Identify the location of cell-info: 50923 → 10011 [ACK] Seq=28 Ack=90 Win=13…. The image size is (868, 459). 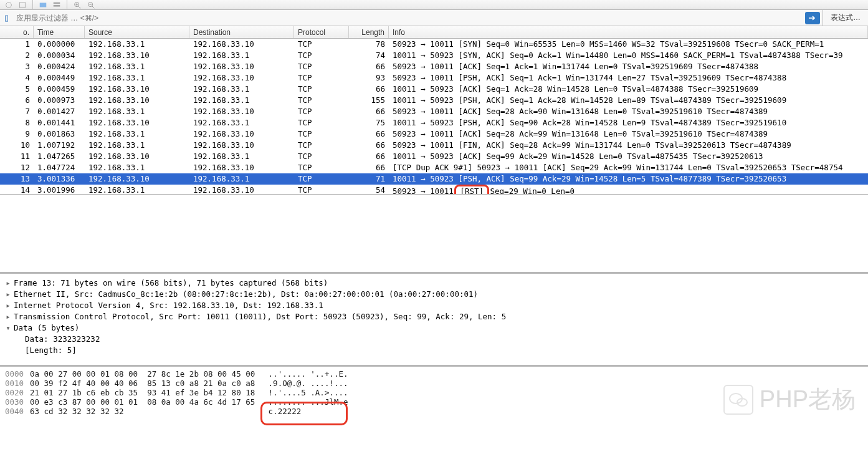
(628, 112).